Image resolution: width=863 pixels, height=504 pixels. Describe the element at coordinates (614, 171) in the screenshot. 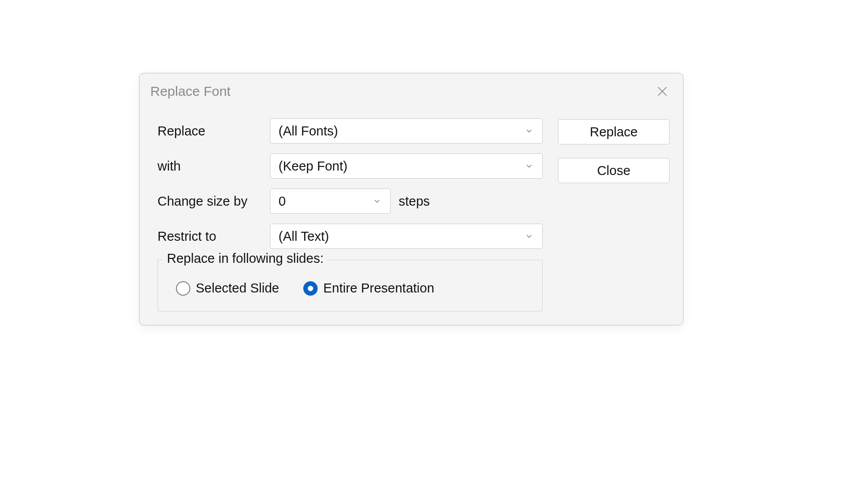

I see `close-button: Close` at that location.